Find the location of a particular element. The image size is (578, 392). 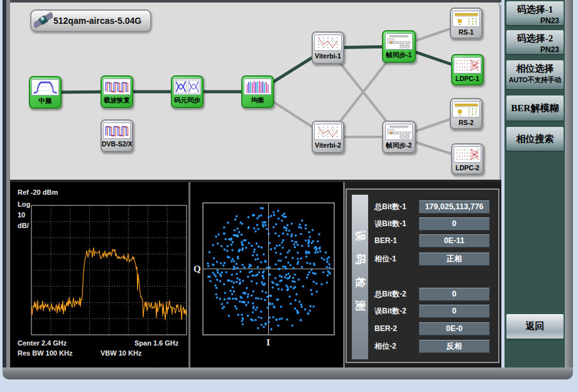

code-select-2-button: 码选择-2PN23 is located at coordinates (535, 42).